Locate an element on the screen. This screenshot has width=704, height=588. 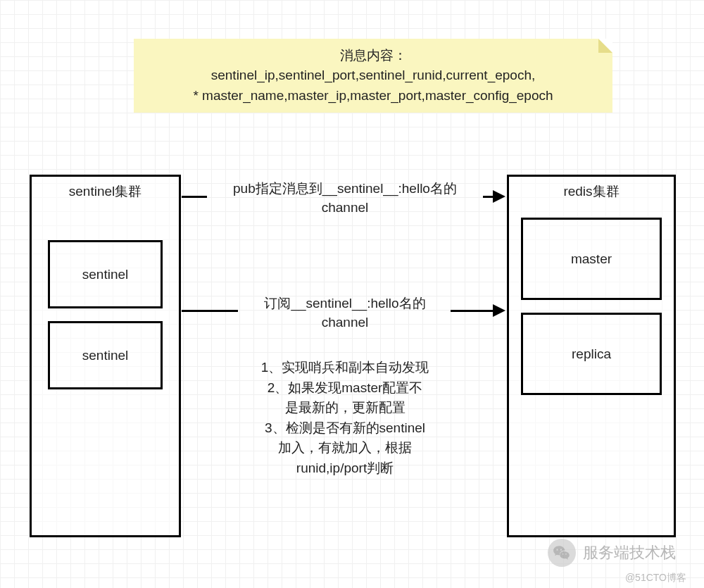
sentinel-cluster-title: sentinel集群 is located at coordinates (106, 191).